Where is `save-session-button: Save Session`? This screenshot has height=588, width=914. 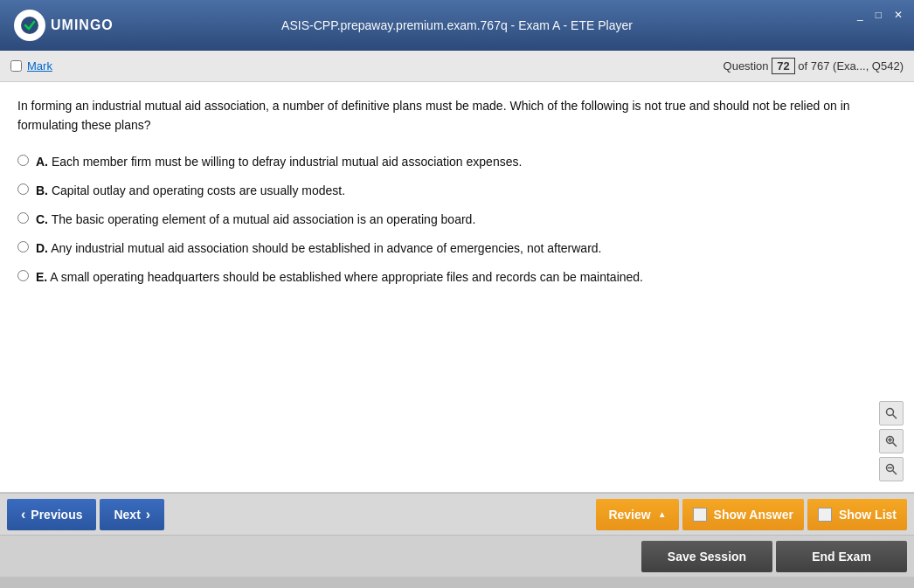
save-session-button: Save Session is located at coordinates (707, 557).